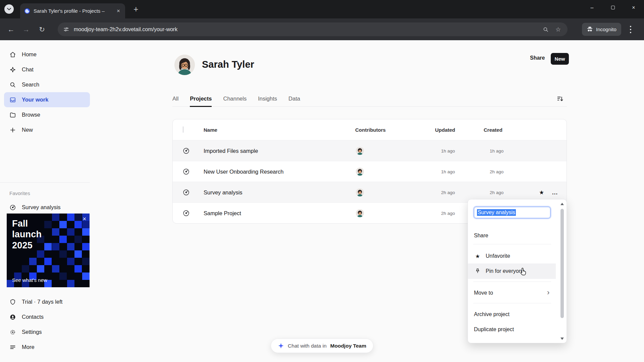  I want to click on sidebar-item-chat: Chat, so click(47, 70).